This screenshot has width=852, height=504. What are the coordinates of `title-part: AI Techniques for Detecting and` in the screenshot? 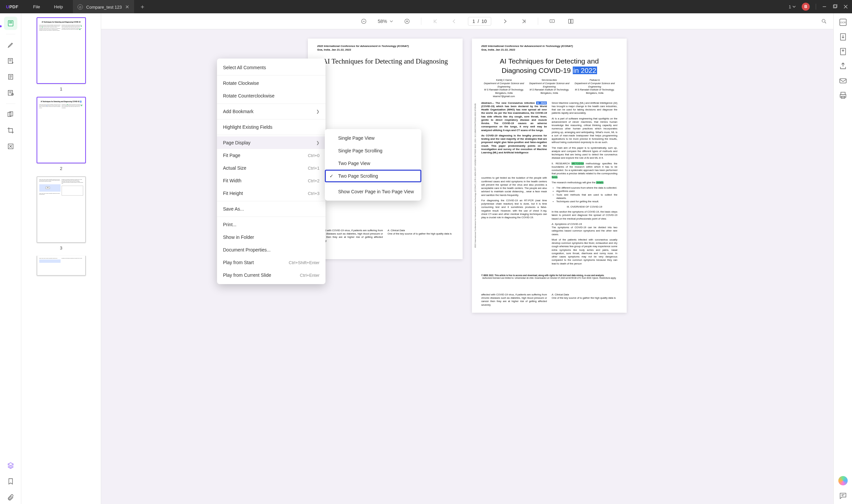 It's located at (549, 61).